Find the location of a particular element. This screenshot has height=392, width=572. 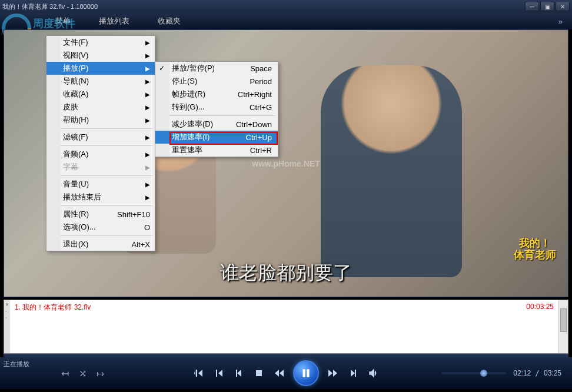

shuffle-icon: ⤨ is located at coordinates (82, 373).